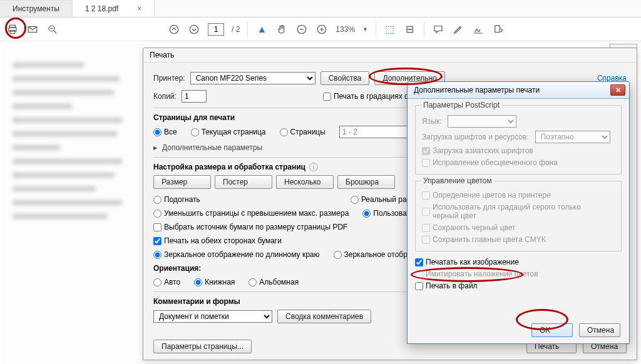  Describe the element at coordinates (476, 137) in the screenshot. I see `ps-fonts-label: Загрузка шрифтов и ресурсов:` at that location.